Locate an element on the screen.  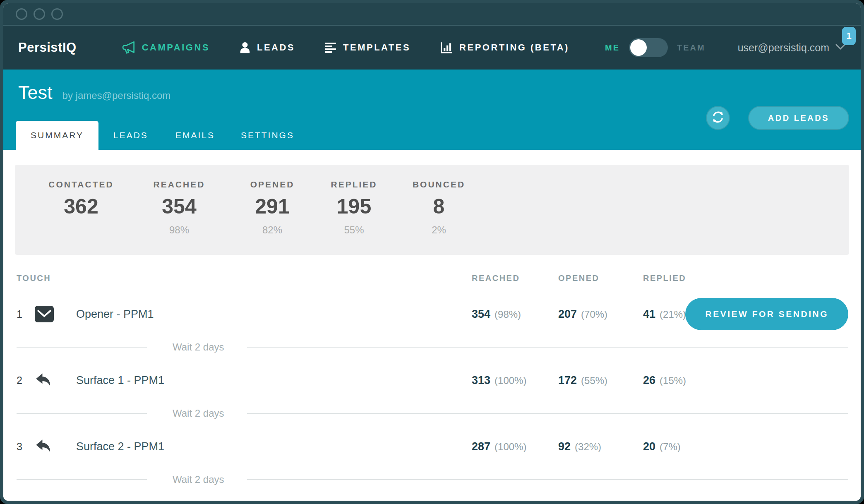
tab-summary: SUMMARY is located at coordinates (57, 135).